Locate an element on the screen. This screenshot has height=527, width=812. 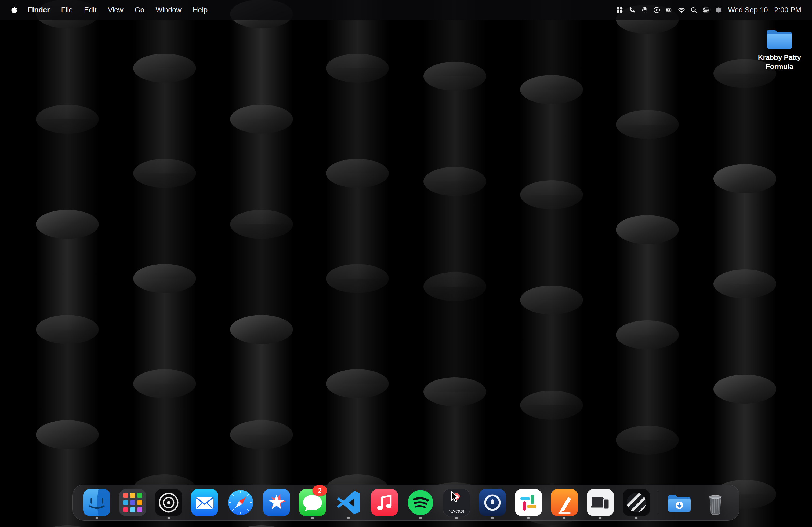
desktop-folder-krabby-patty-formula: Krabby Patty Formula is located at coordinates (780, 48).